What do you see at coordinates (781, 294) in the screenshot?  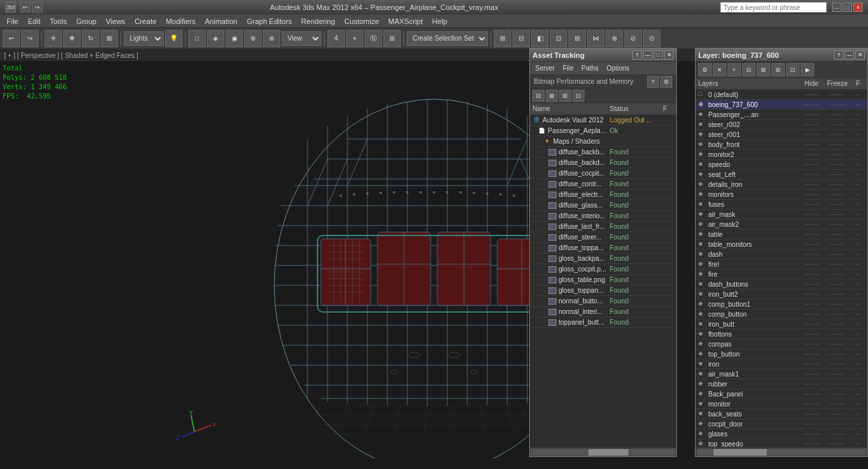 I see `layer-row: ◈ iron_butt2 ─ ─ ─ ─ ─ ─ ─` at bounding box center [781, 294].